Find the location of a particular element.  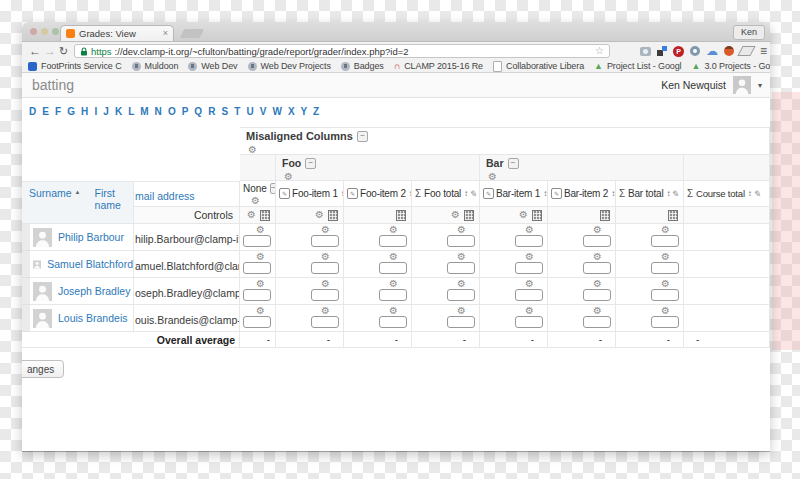

edit-icon: ✎ is located at coordinates (758, 194).